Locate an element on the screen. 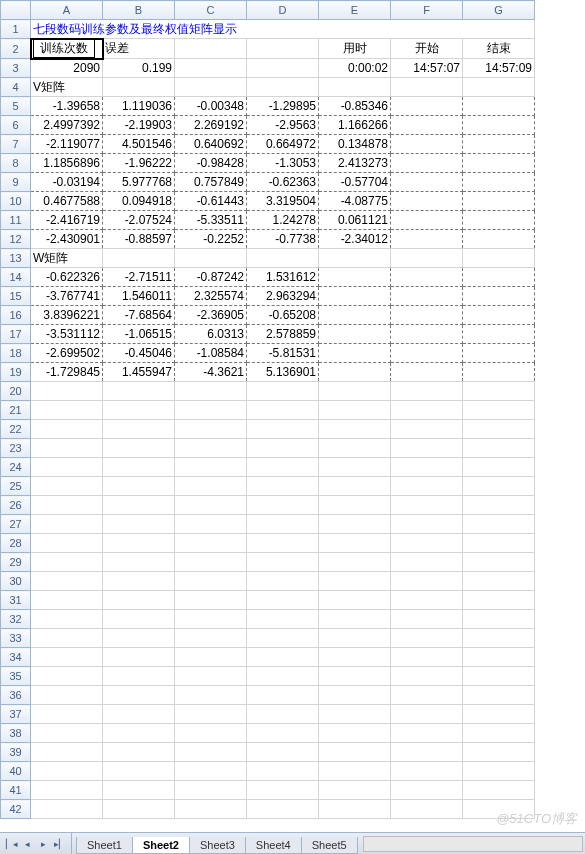  row-header: 6 is located at coordinates (16, 126).